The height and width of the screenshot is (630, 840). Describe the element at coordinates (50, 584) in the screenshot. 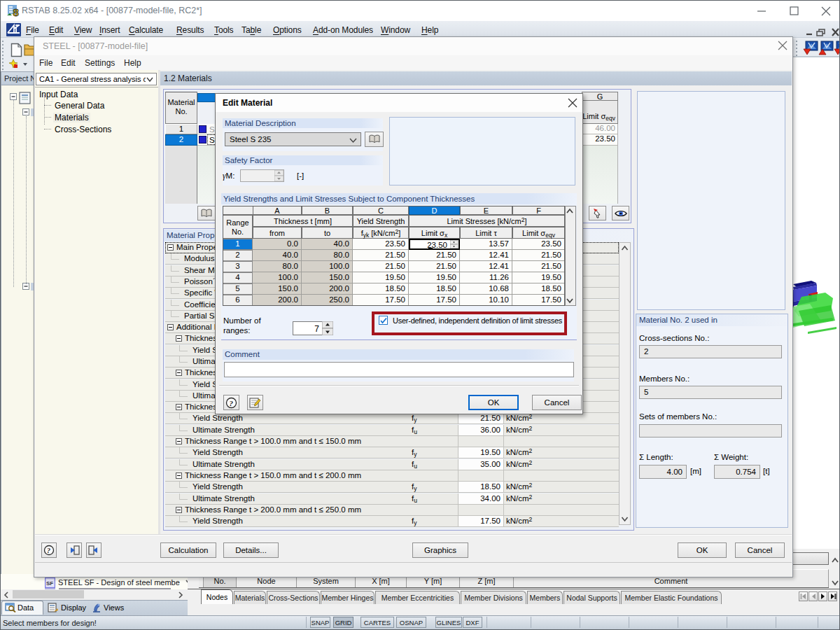

I see `svg-text: SF` at that location.